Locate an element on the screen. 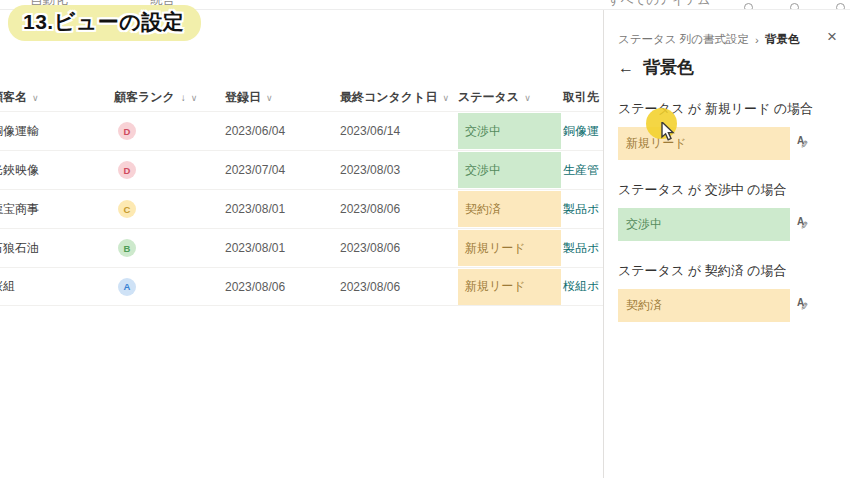 This screenshot has width=850, height=478. view-selector-fragment: すべてのアイテム is located at coordinates (659, 4).